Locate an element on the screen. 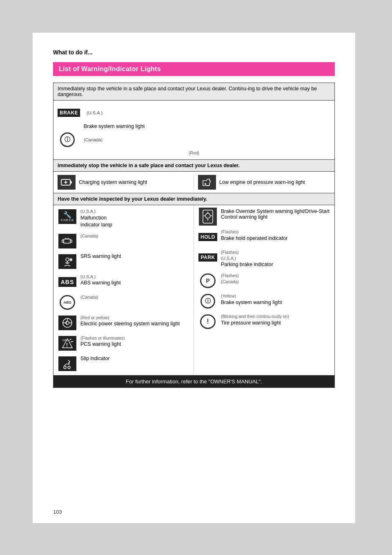  brake-override-label: Brake Override System warning light/Driv… is located at coordinates (276, 214).